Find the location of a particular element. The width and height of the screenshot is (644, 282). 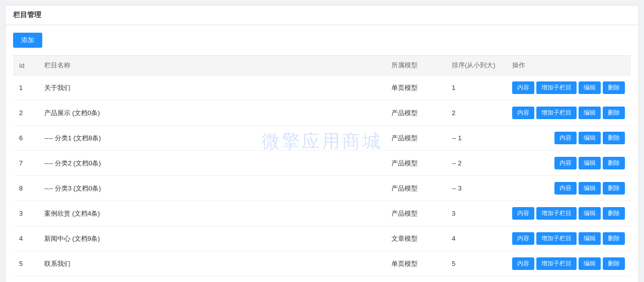

add-button: 添加 is located at coordinates (28, 40).